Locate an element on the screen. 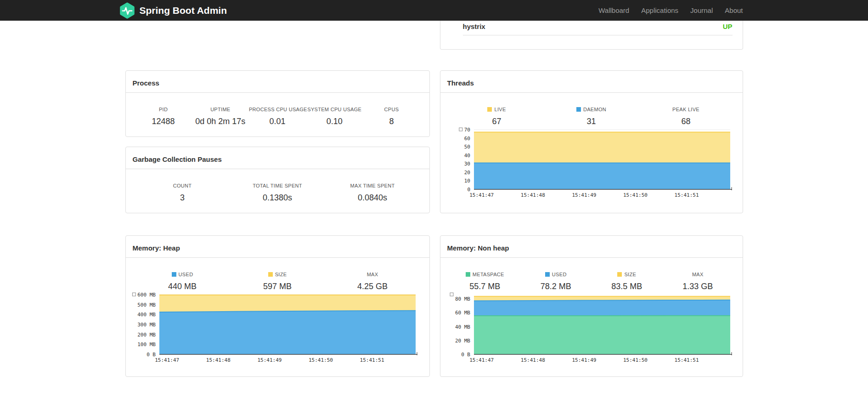 This screenshot has width=868, height=410. metric-process-cpu: PROCESS CPU USAGE 0.01 is located at coordinates (277, 117).